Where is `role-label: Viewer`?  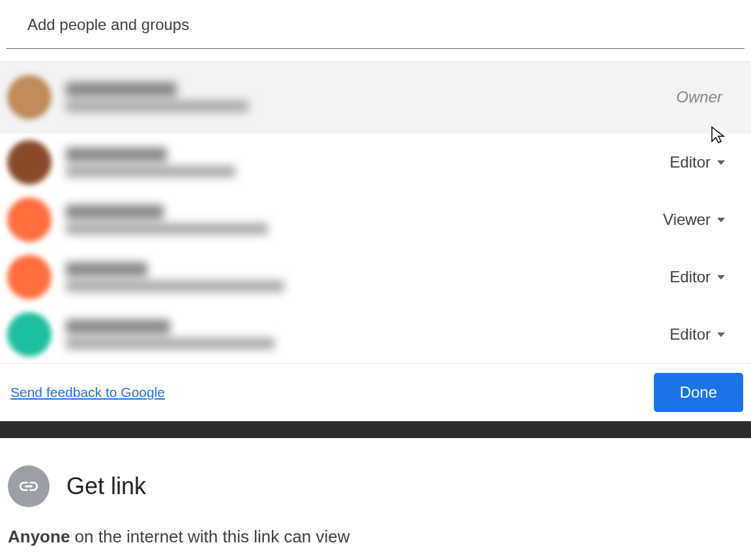 role-label: Viewer is located at coordinates (687, 220).